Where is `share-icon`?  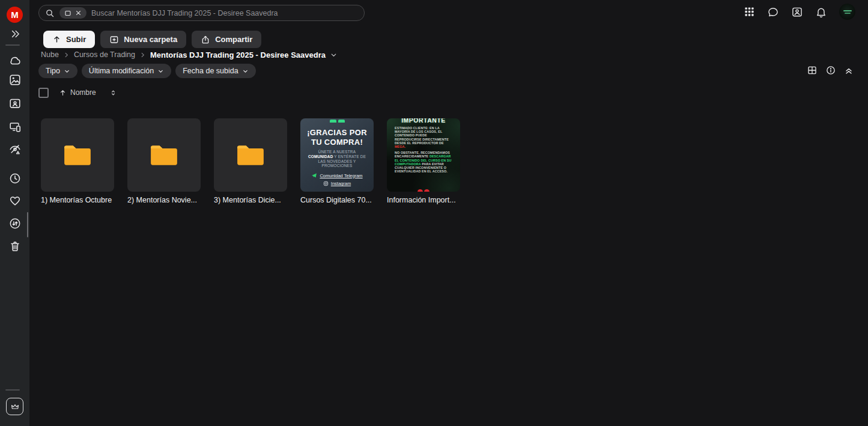
share-icon is located at coordinates (205, 40).